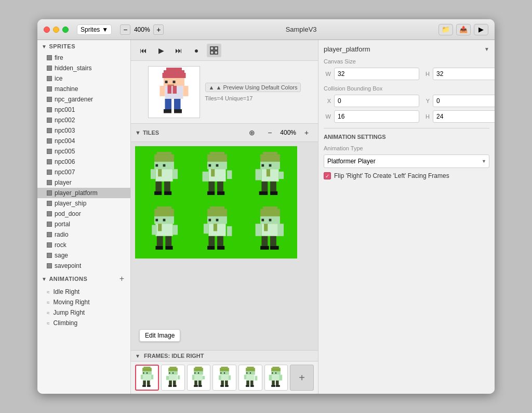 This screenshot has height=413, width=532. What do you see at coordinates (143, 50) in the screenshot?
I see `rewind-button: ⏮` at bounding box center [143, 50].